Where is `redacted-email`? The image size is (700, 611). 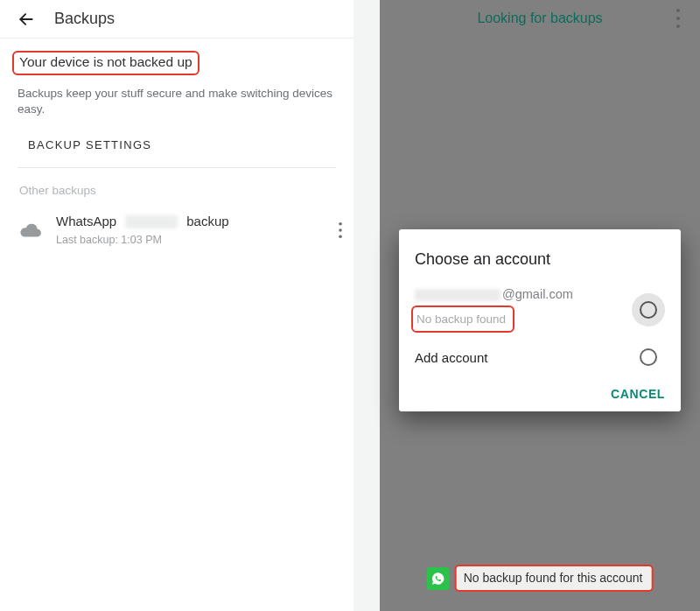
redacted-email is located at coordinates (458, 295).